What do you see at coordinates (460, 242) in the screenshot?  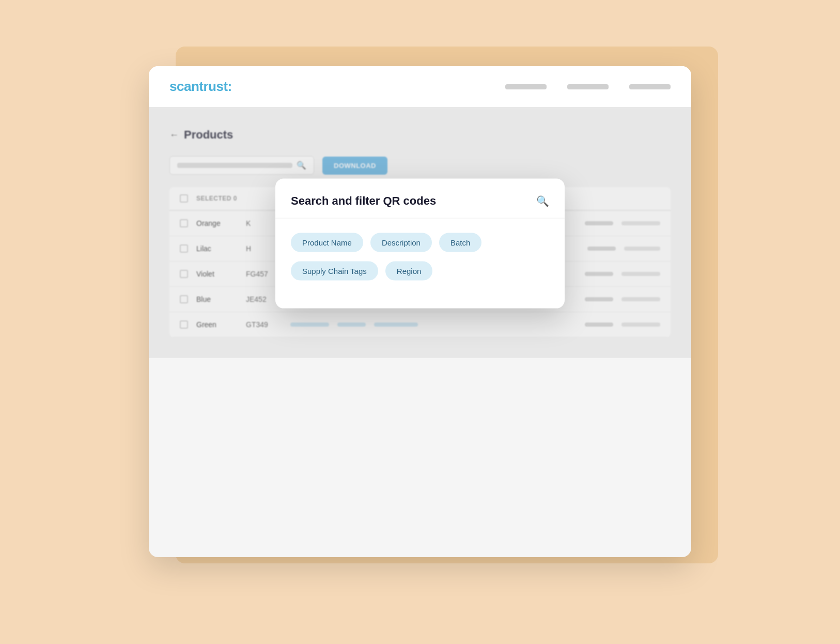 I see `filter-chip-batch: Batch` at bounding box center [460, 242].